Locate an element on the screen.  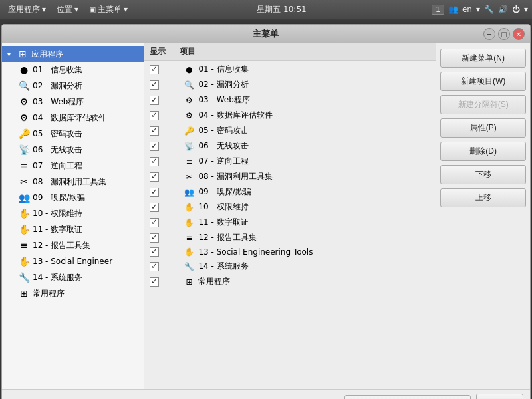
item-icon: 📡 is located at coordinates (24, 150).